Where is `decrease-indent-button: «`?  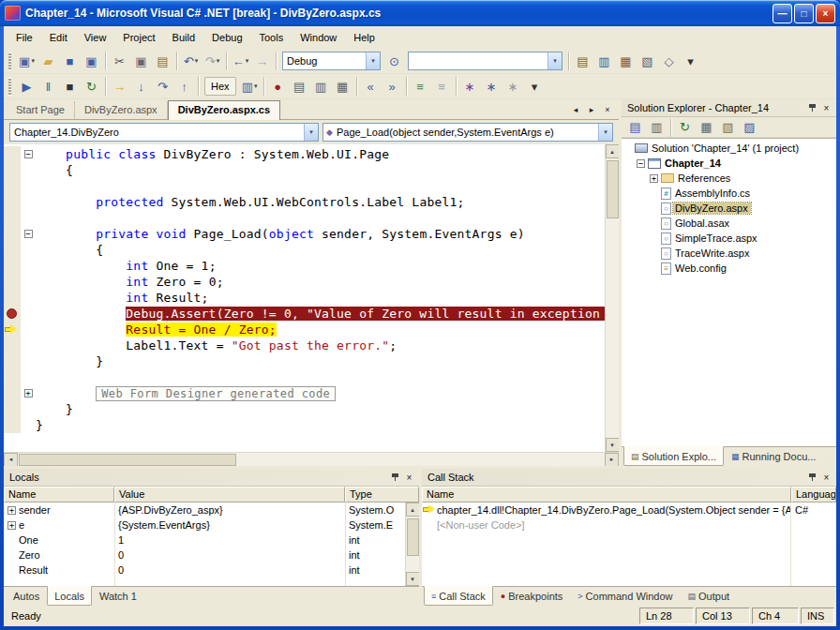 decrease-indent-button: « is located at coordinates (371, 86).